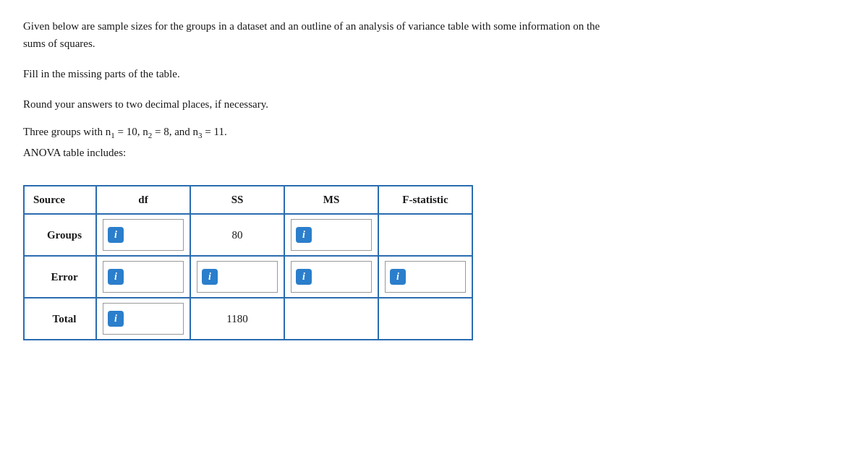 The height and width of the screenshot is (451, 868). I want to click on error-label: Error, so click(64, 277).